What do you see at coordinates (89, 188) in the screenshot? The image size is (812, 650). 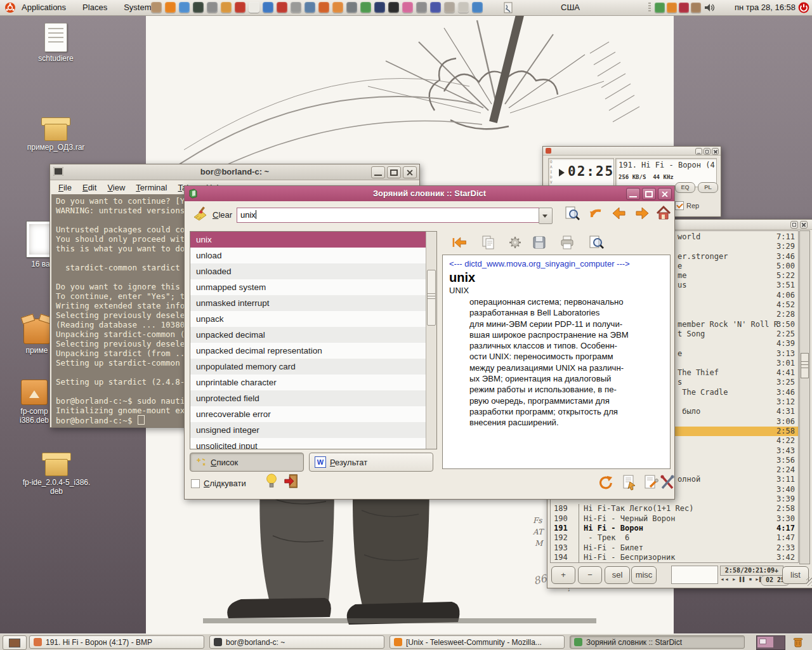 I see `menu-item: Edit` at bounding box center [89, 188].